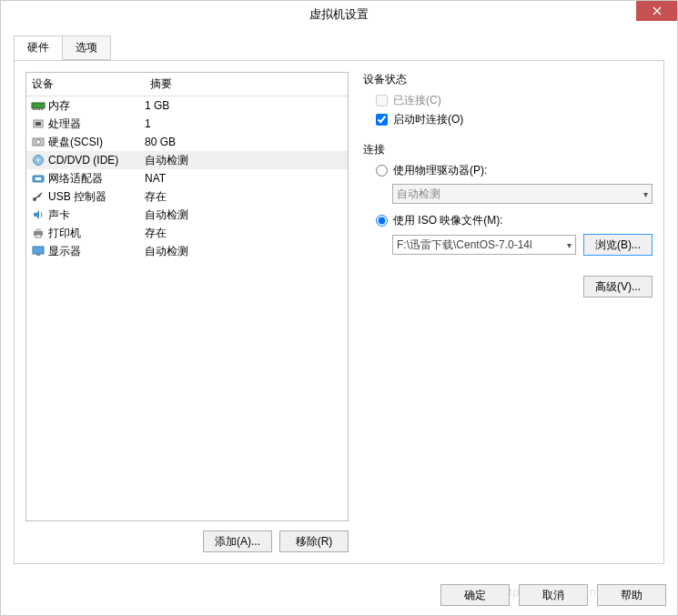 The height and width of the screenshot is (616, 678). I want to click on device-row: 声卡自动检测, so click(187, 215).